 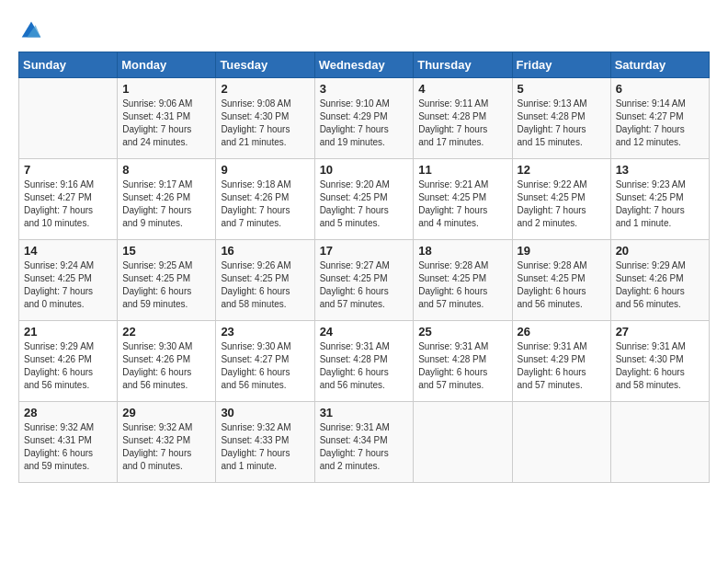 What do you see at coordinates (364, 200) in the screenshot?
I see `week-row-1: 7Sunrise: 9:16 AM Sunset: 4:27 PM Daylig…` at bounding box center [364, 200].